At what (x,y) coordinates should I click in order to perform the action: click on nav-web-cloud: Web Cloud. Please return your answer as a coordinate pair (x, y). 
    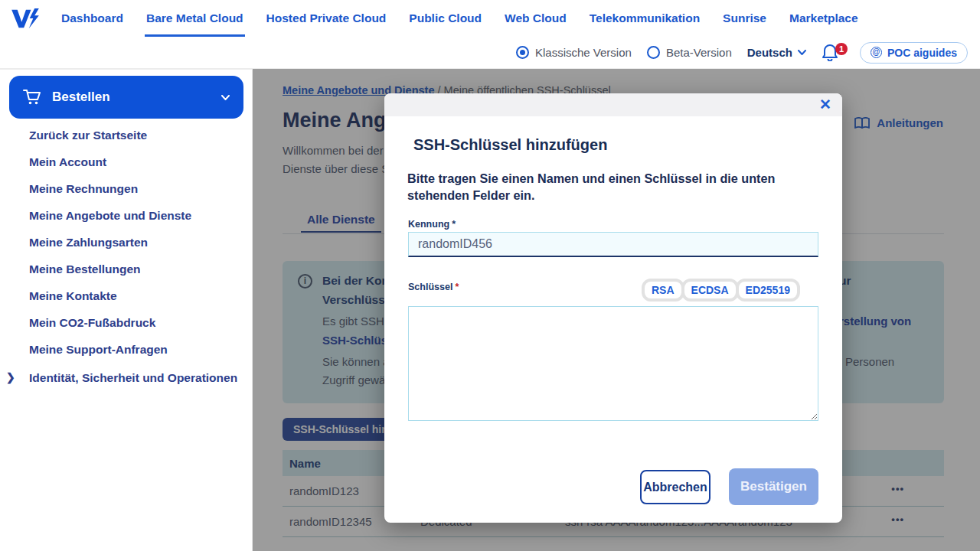
    Looking at the image, I should click on (536, 18).